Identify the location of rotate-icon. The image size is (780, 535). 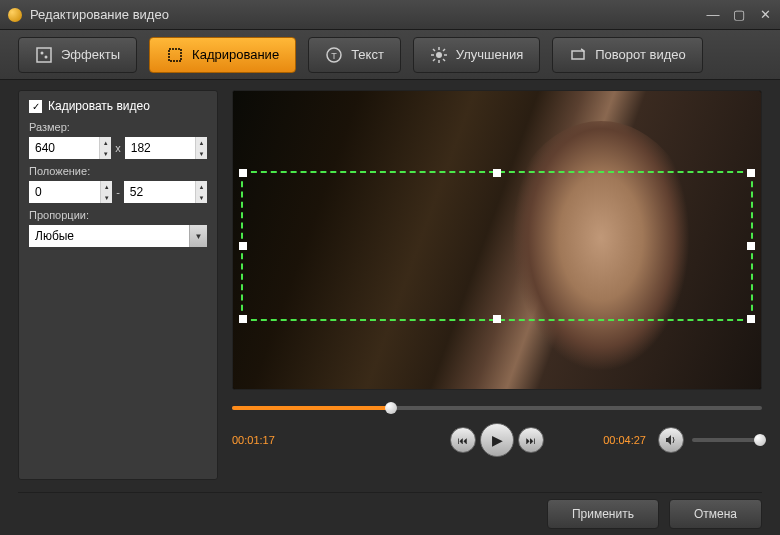
(578, 55).